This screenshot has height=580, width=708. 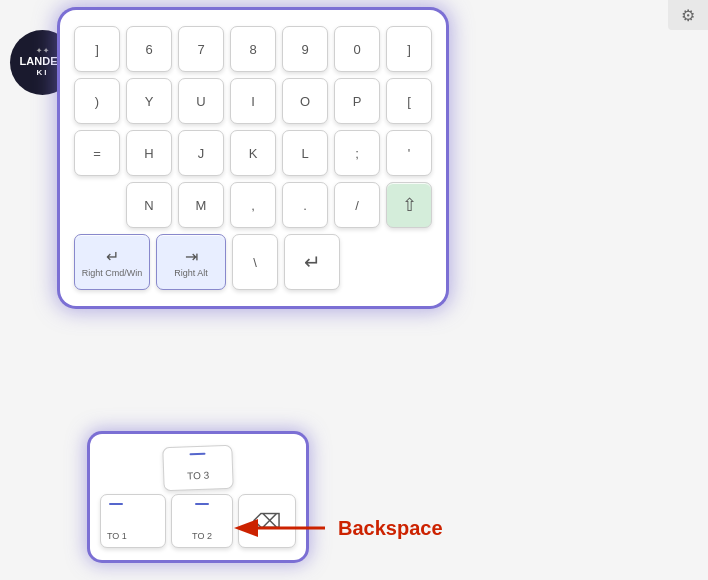 I want to click on gear-button: ⚙, so click(x=688, y=15).